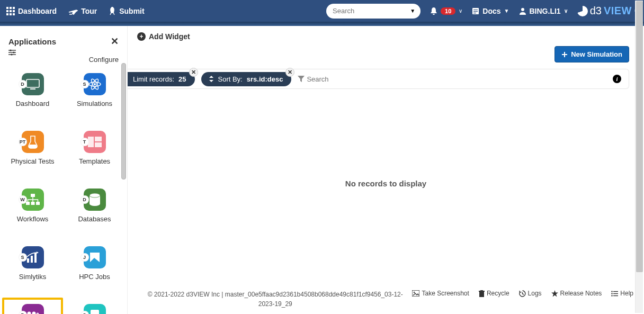 Image resolution: width=644 pixels, height=314 pixels. What do you see at coordinates (491, 11) in the screenshot?
I see `nav-docs-label: Docs` at bounding box center [491, 11].